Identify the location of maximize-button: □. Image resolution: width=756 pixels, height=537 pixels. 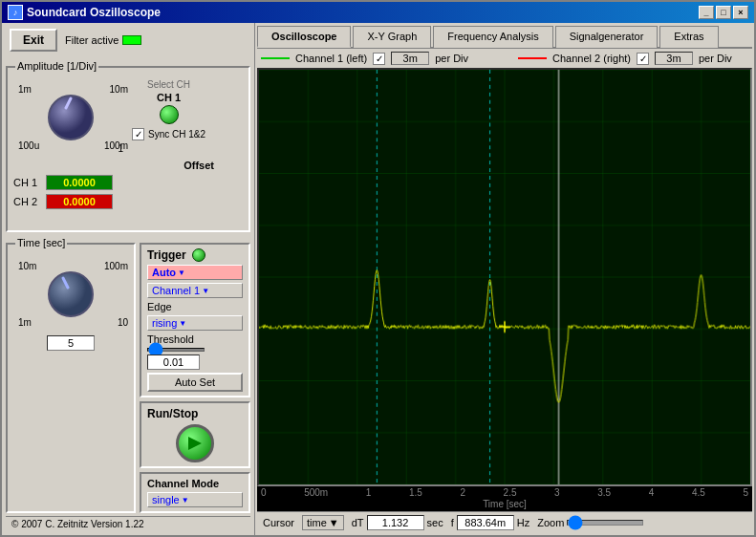
(724, 12).